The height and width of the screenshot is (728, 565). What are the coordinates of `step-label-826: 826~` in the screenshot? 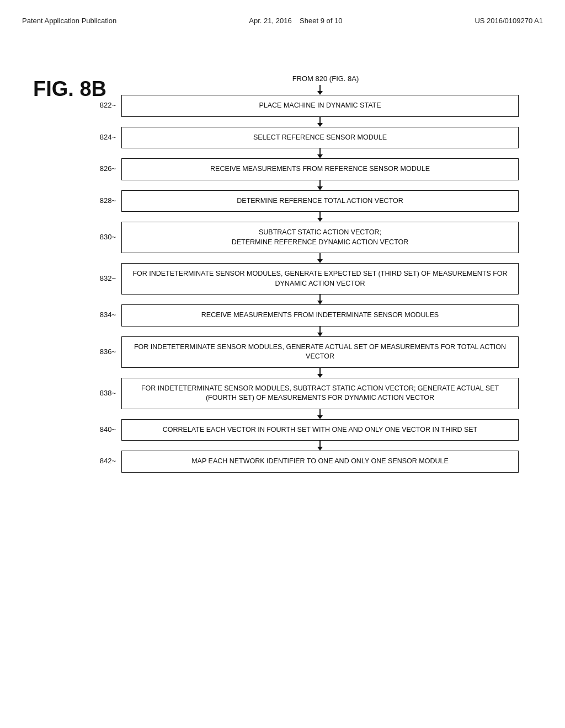 It's located at (94, 169).